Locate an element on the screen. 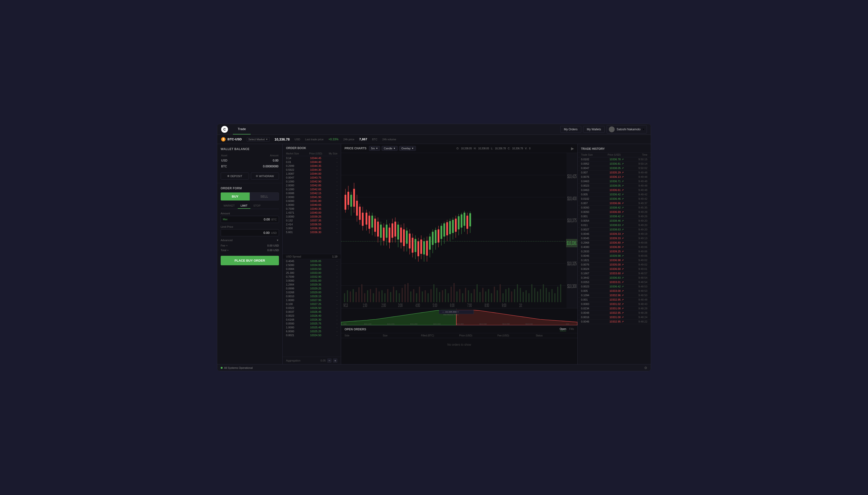  amount-input is located at coordinates (249, 220).